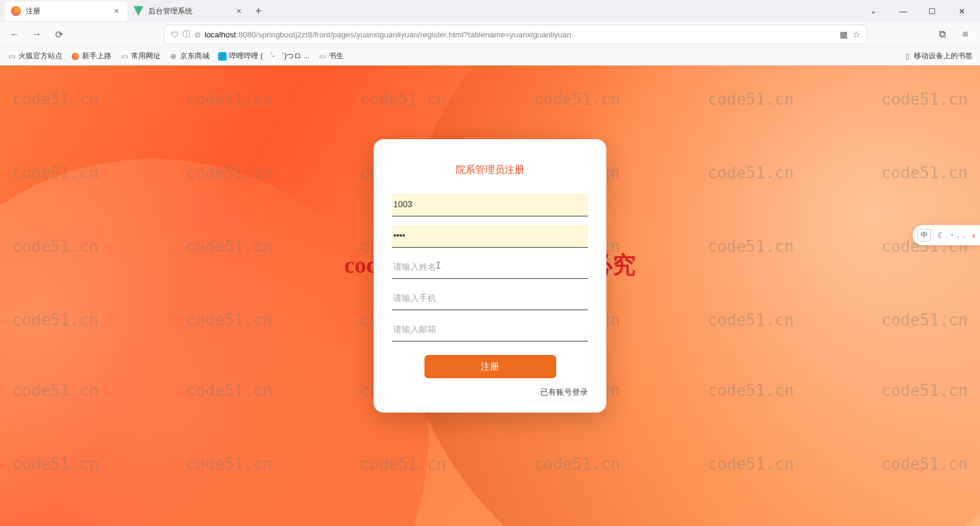 This screenshot has height=526, width=980. I want to click on tab-title: 后台管理系统, so click(191, 11).